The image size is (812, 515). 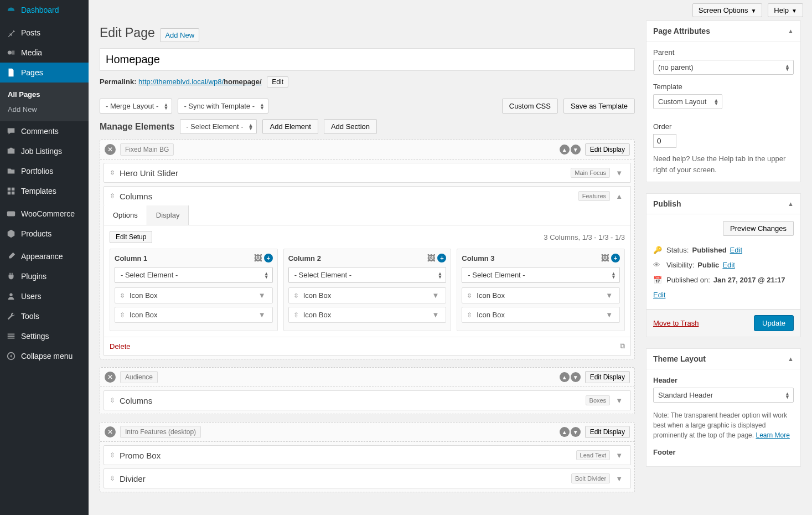 I want to click on add-element-button: Add Element, so click(x=290, y=126).